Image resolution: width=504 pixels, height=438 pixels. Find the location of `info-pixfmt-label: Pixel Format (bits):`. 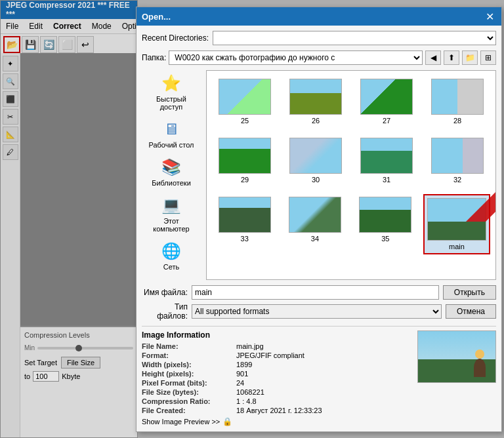

info-pixfmt-label: Pixel Format (bits): is located at coordinates (188, 383).